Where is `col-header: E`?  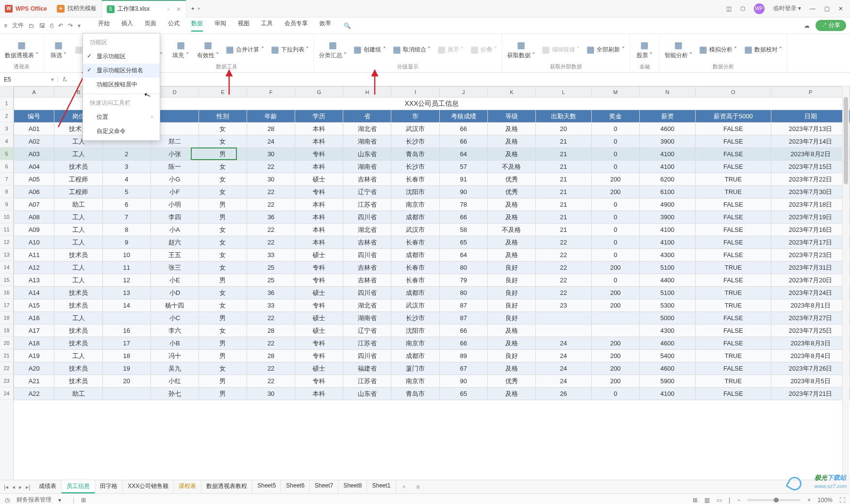 col-header: E is located at coordinates (222, 92).